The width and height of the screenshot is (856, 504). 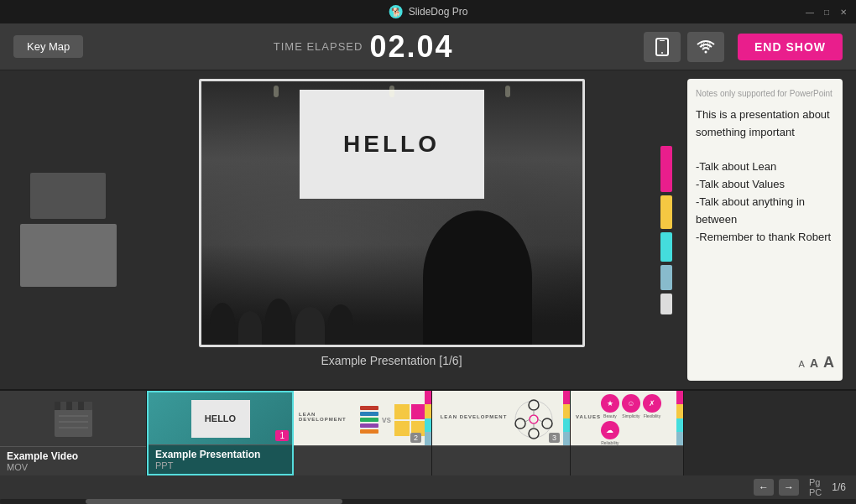 What do you see at coordinates (827, 12) in the screenshot?
I see `window-controls: — □ ✕` at bounding box center [827, 12].